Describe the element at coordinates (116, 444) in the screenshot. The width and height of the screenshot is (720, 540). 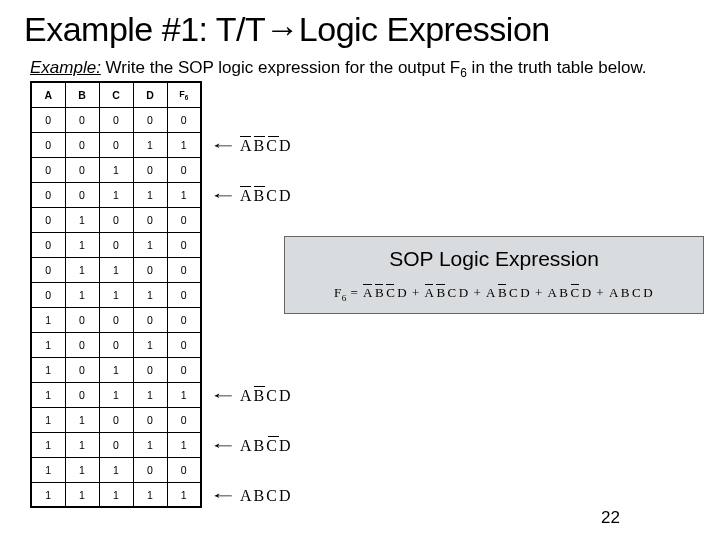
I see `table-row: 11011` at that location.